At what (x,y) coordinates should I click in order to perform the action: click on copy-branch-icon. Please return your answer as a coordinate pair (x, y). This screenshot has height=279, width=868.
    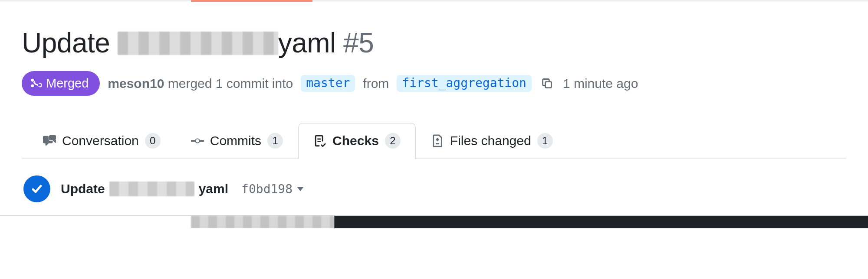
    Looking at the image, I should click on (547, 84).